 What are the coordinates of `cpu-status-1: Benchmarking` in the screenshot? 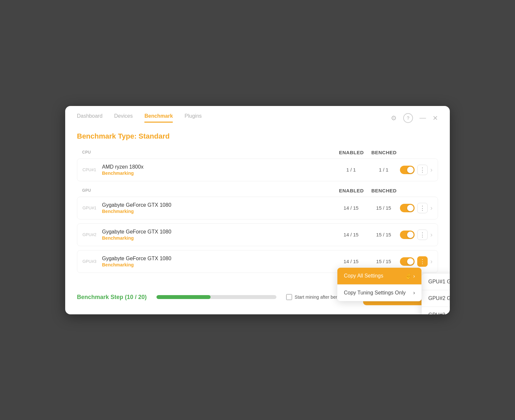 It's located at (218, 173).